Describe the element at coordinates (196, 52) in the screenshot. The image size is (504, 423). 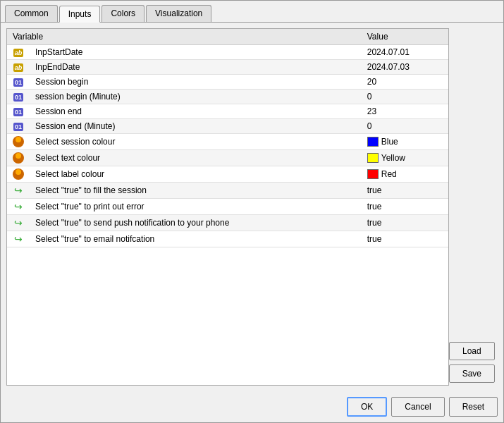
I see `row-variable: InpStartDate` at that location.